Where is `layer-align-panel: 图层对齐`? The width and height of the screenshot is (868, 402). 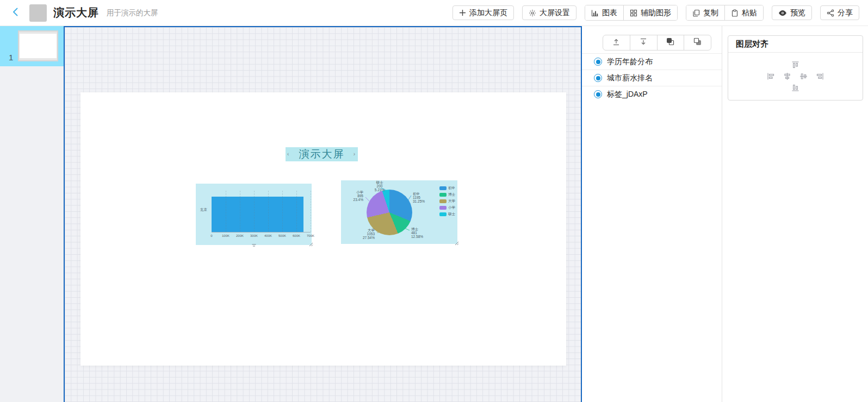 layer-align-panel: 图层对齐 is located at coordinates (795, 68).